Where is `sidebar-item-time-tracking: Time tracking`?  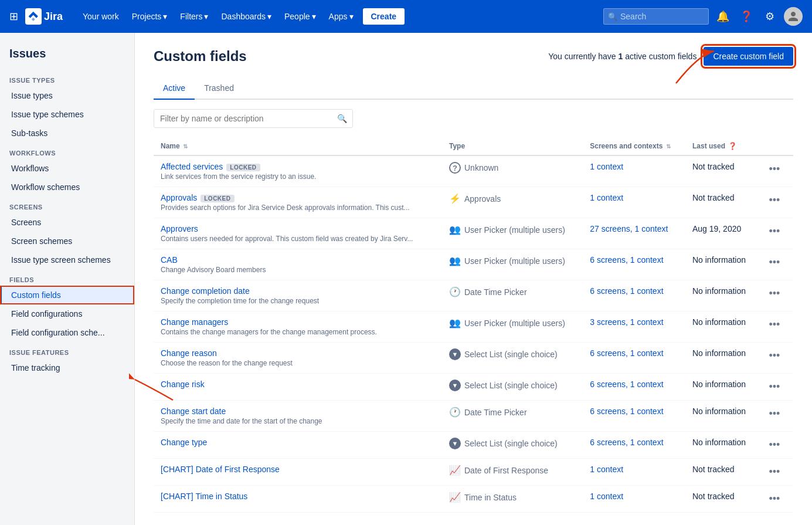
sidebar-item-time-tracking: Time tracking is located at coordinates (67, 368).